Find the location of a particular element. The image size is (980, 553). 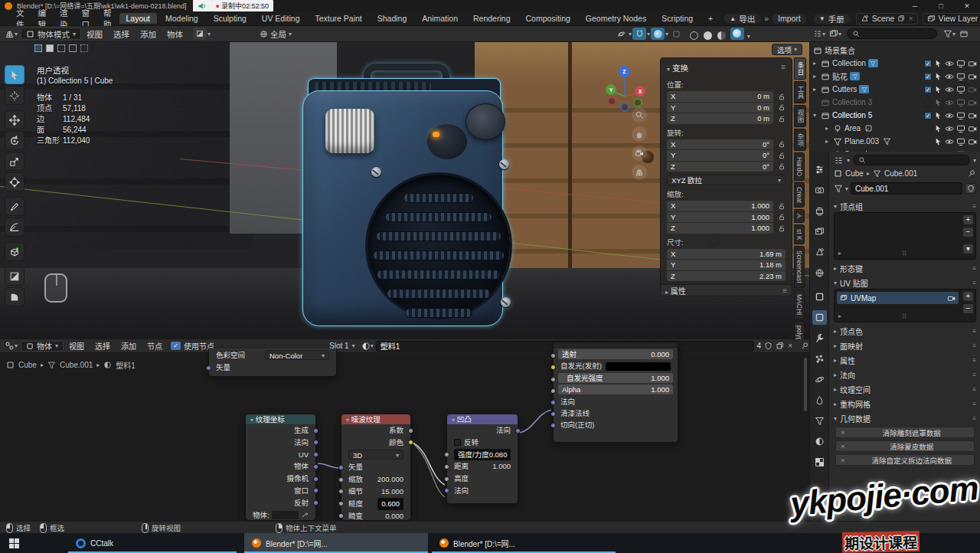

scale-socket is located at coordinates (341, 479).